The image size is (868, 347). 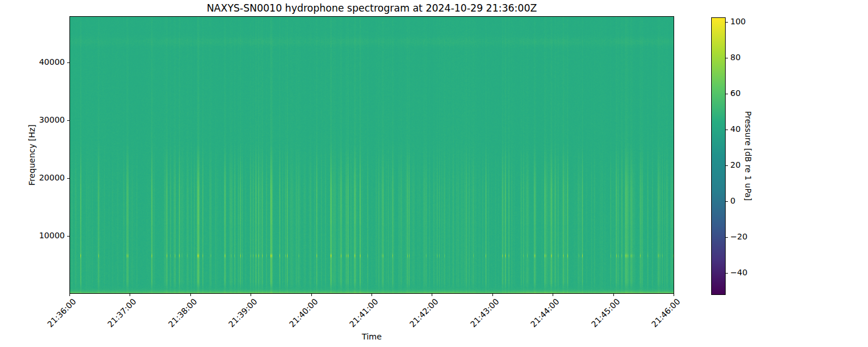 I want to click on colorbar-tick-label: 60, so click(x=735, y=93).